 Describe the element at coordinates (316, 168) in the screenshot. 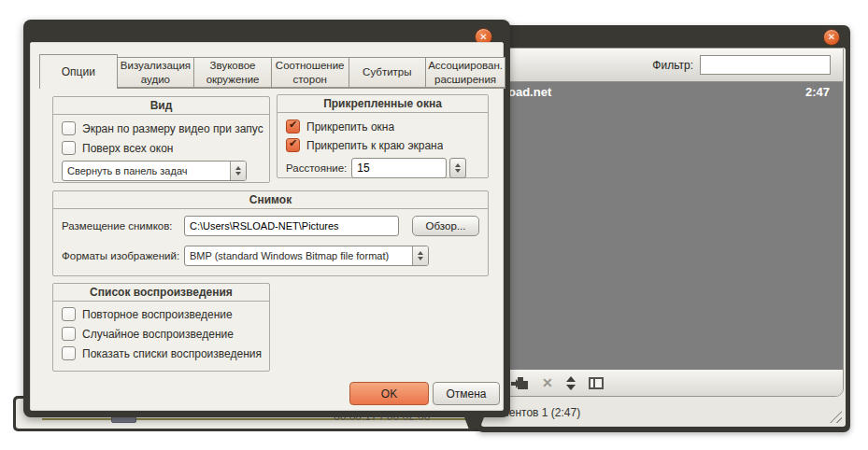

I see `distance-label: Расстояние:` at that location.